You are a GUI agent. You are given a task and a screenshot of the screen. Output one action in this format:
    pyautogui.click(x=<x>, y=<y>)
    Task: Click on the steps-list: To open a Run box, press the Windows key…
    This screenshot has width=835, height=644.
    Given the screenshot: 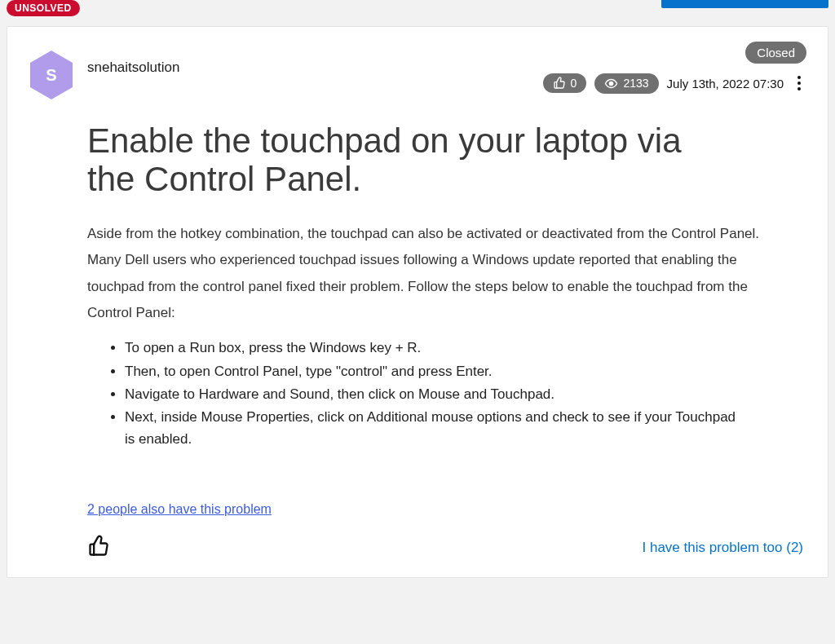 What is the action you would take?
    pyautogui.click(x=418, y=394)
    